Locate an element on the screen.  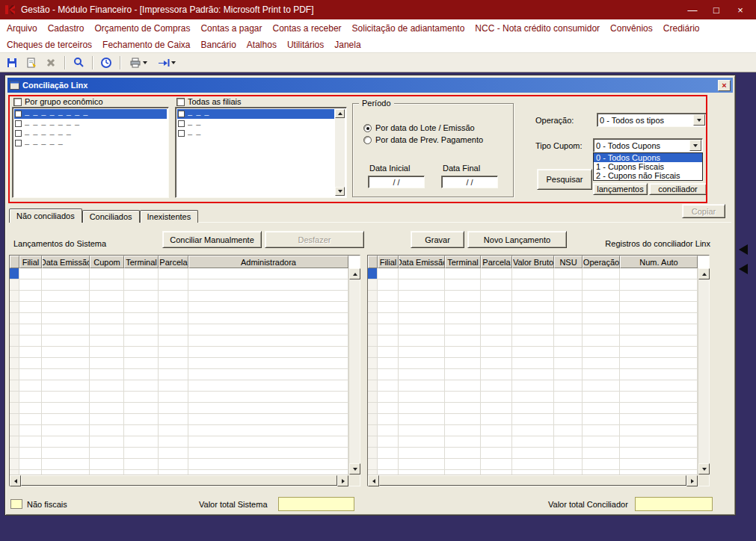
gravar-button: Gravar is located at coordinates (437, 239).